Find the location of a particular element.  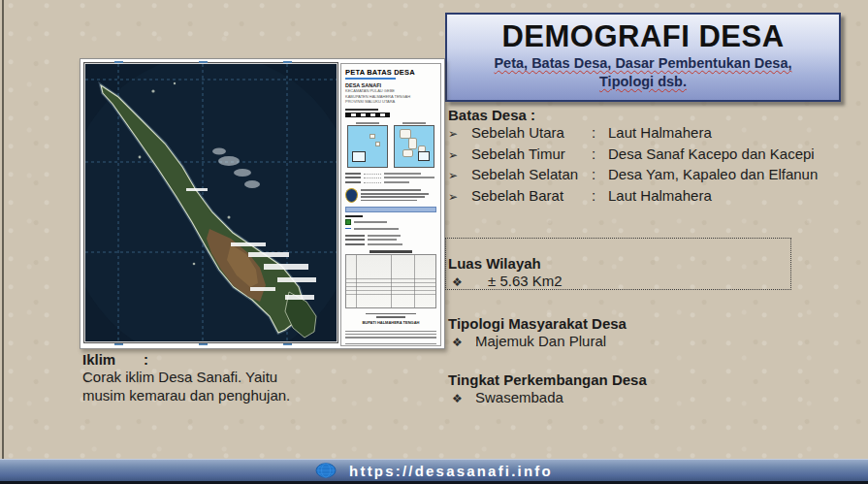

panel-title: PETA BATAS DESA is located at coordinates (392, 72).